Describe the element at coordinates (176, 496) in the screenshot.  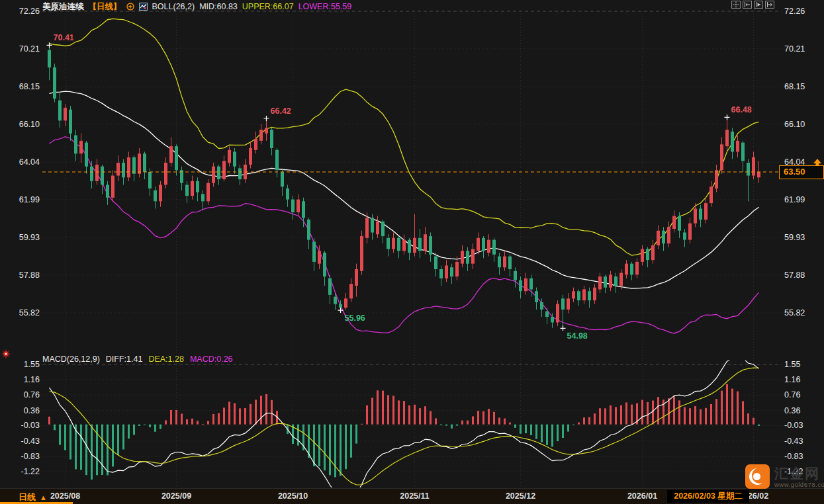
I see `month-axis-label: 2025/09` at that location.